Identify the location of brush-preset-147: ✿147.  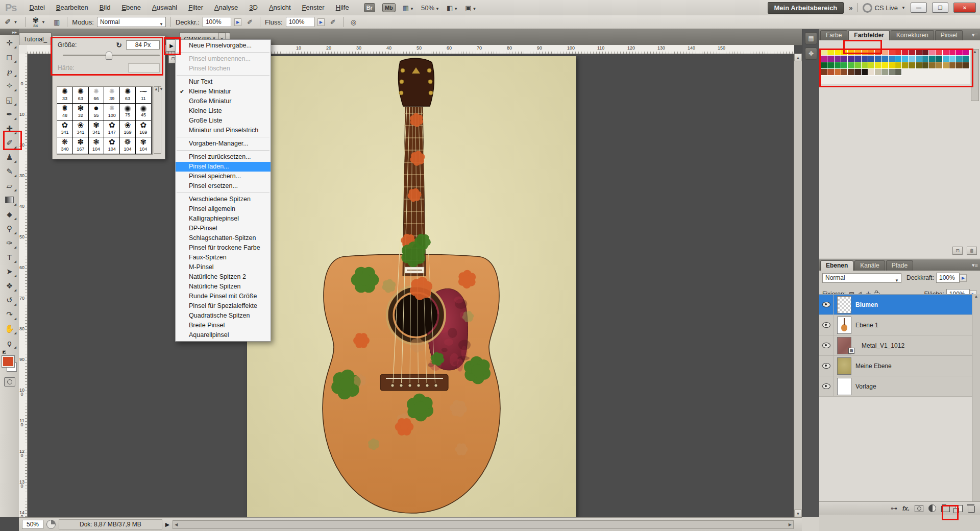
(112, 129).